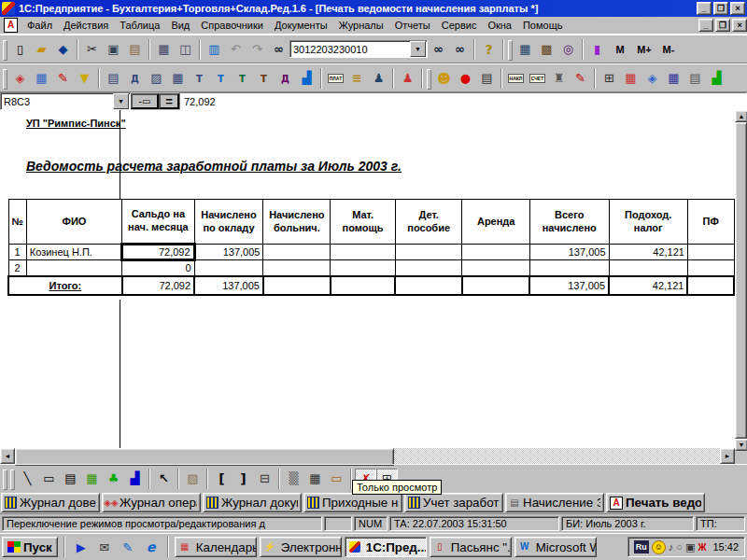  I want to click on total-cell: 137,005, so click(229, 286).